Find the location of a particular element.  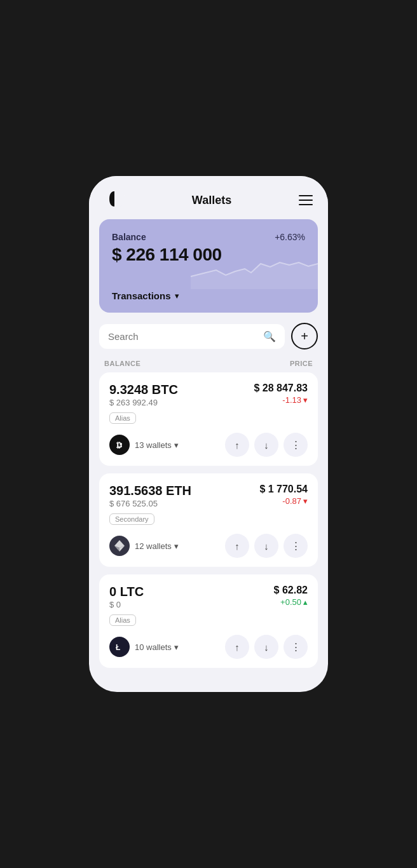

eth-action-buttons: ↑ ↓ ⋮ is located at coordinates (266, 546).